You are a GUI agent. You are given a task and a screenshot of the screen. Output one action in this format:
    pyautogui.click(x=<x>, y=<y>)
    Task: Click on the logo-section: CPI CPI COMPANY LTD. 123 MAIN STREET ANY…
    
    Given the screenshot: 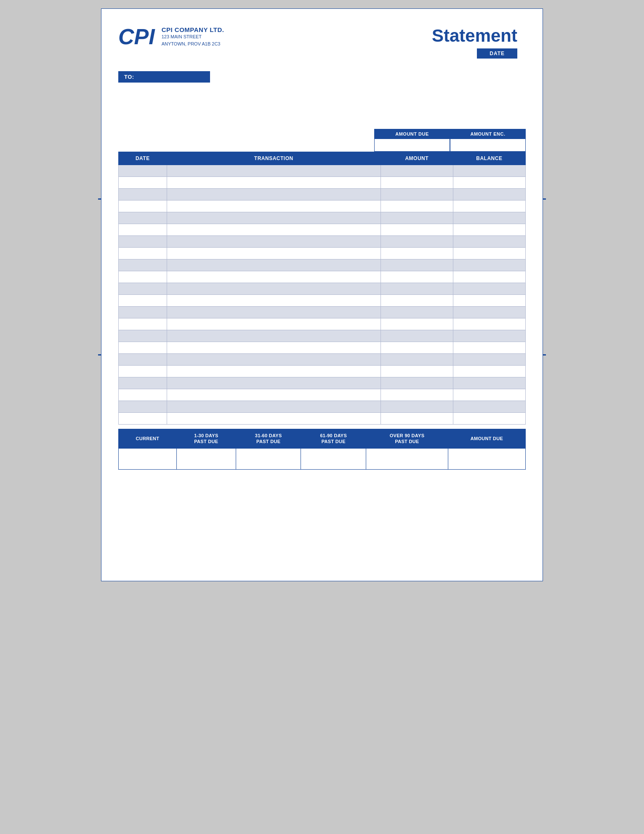 What is the action you would take?
    pyautogui.click(x=171, y=37)
    